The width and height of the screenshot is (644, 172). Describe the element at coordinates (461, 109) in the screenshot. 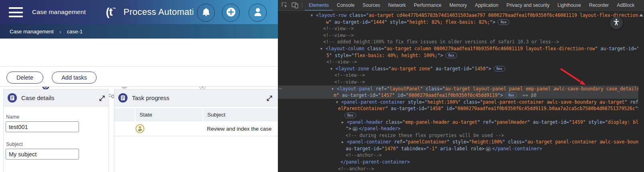

I see `dom-tree-line: elParentContainer" au-target-id="1458" i…` at that location.